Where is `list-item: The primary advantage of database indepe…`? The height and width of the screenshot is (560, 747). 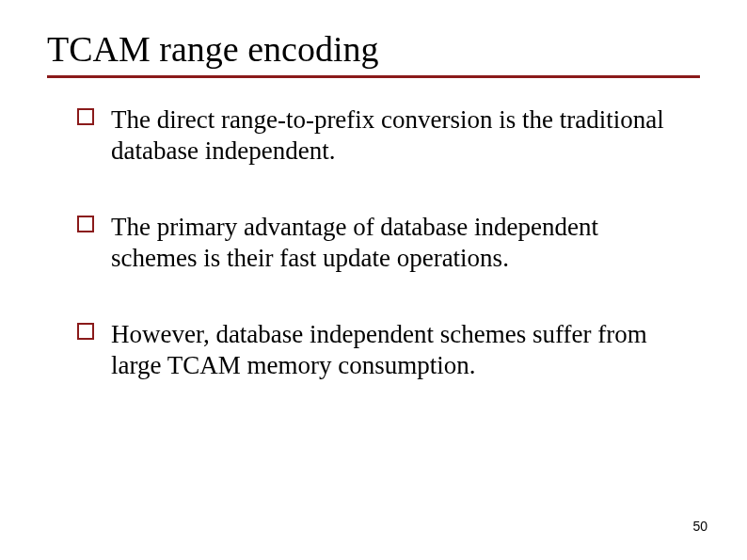
list-item: The primary advantage of database indepe… is located at coordinates (384, 243).